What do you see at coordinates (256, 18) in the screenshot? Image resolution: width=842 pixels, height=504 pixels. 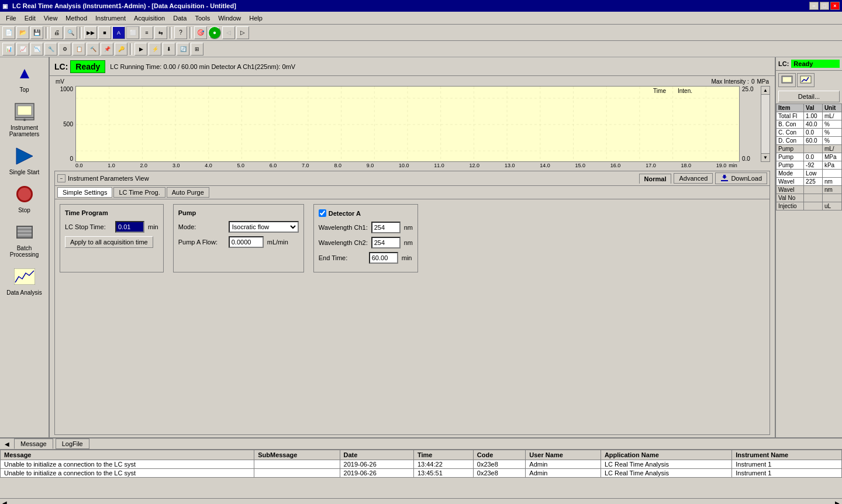 I see `menu-help: Help` at bounding box center [256, 18].